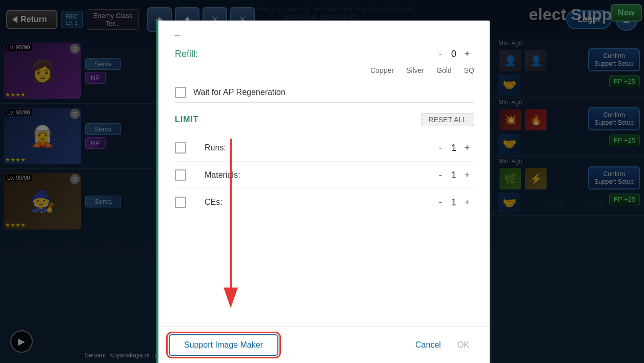 The image size is (644, 363). What do you see at coordinates (454, 54) in the screenshot?
I see `refill-value: 0` at bounding box center [454, 54].